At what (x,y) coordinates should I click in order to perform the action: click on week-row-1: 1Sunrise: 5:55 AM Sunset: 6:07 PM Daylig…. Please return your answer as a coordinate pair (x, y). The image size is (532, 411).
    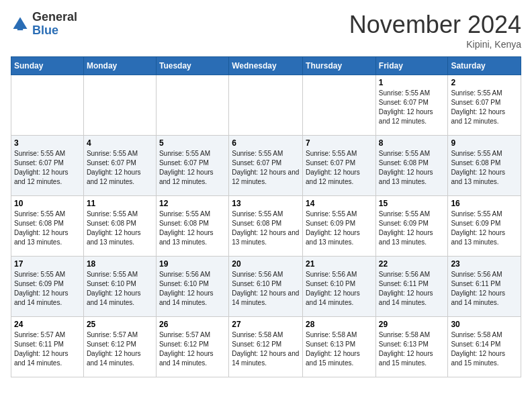
    Looking at the image, I should click on (266, 105).